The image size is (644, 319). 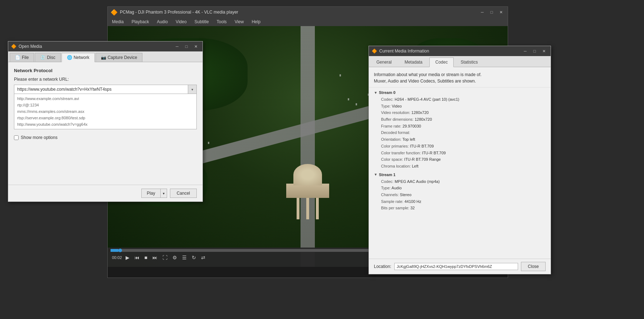 I want to click on orientation-val: Top left, so click(x=409, y=139).